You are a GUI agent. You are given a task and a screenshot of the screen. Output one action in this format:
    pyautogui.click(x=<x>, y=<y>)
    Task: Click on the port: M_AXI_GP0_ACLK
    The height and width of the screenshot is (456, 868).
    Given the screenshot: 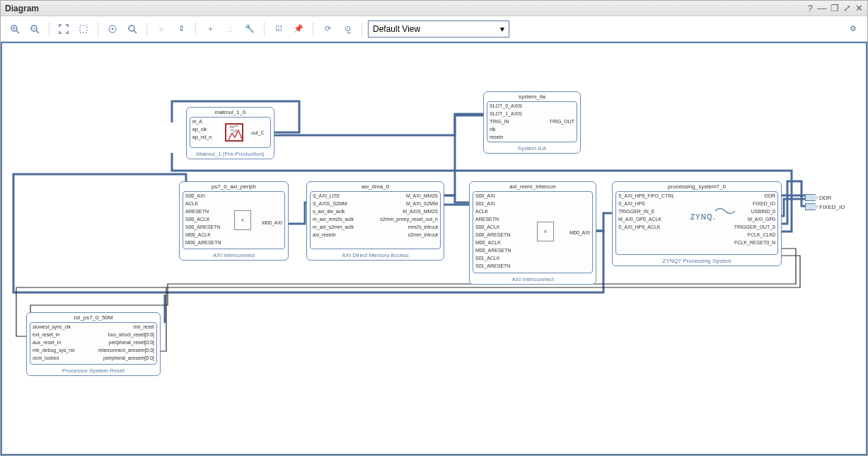 What is the action you would take?
    pyautogui.click(x=647, y=220)
    